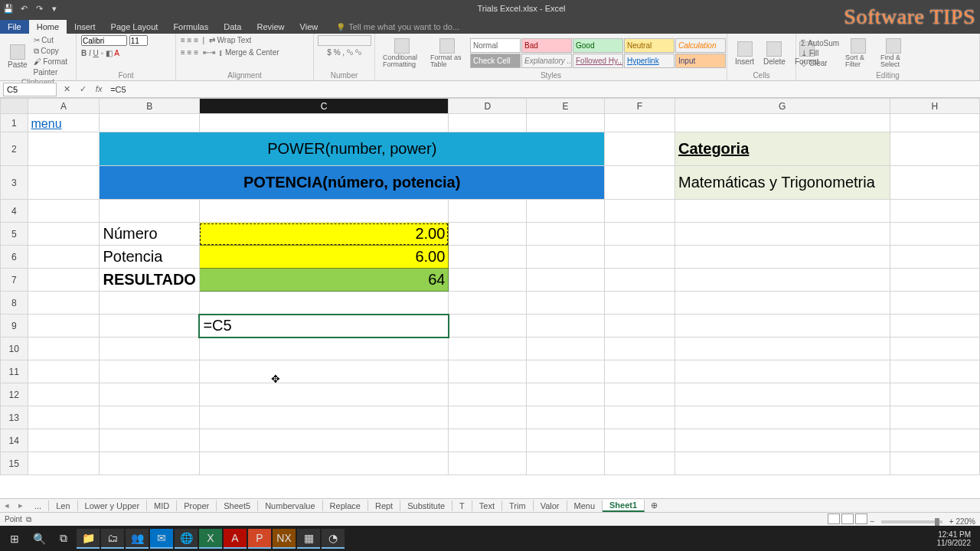 This screenshot has width=980, height=551. I want to click on style-hyperlink: Hyperlink, so click(649, 61).